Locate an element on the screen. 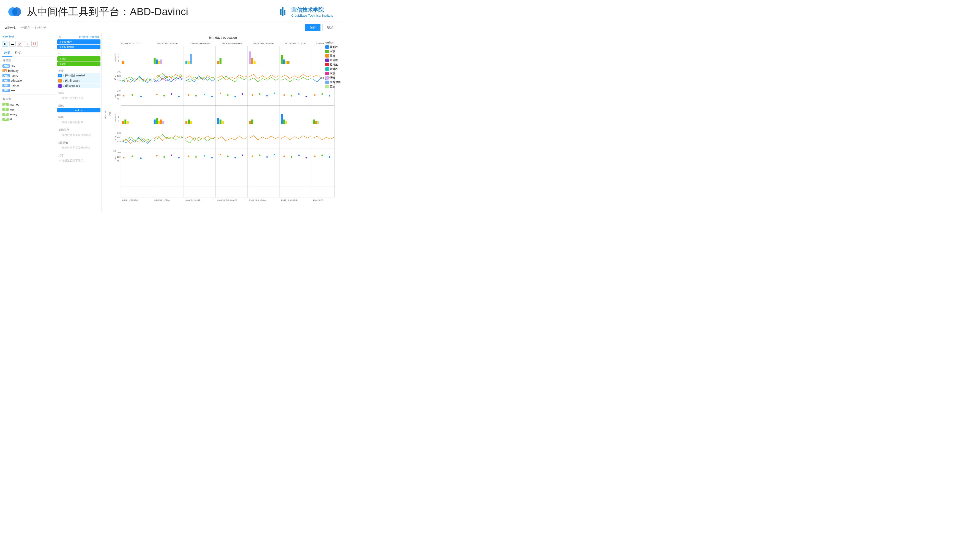 This screenshot has width=980, height=551. row-sex-label: ∨ sex is located at coordinates (63, 64).